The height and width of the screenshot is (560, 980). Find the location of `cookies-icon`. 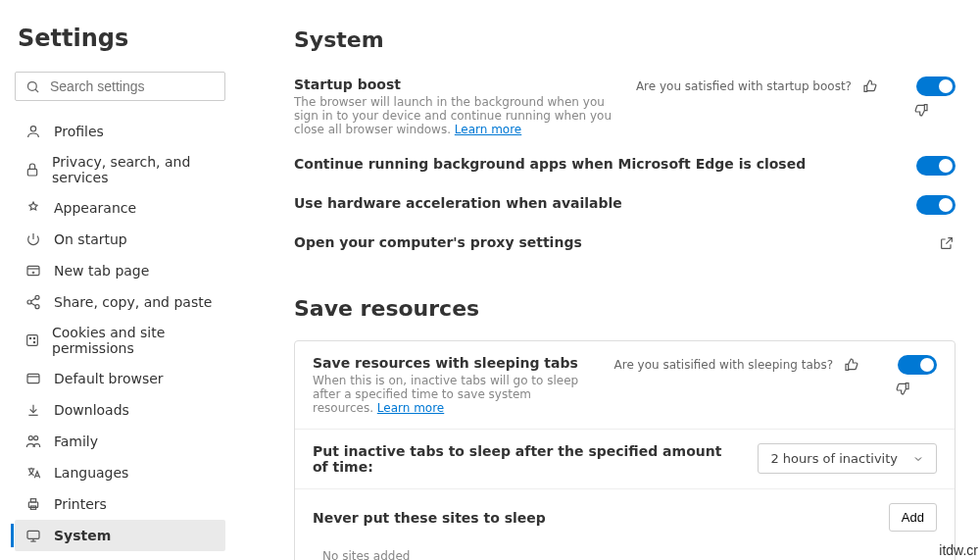

cookies-icon is located at coordinates (32, 340).